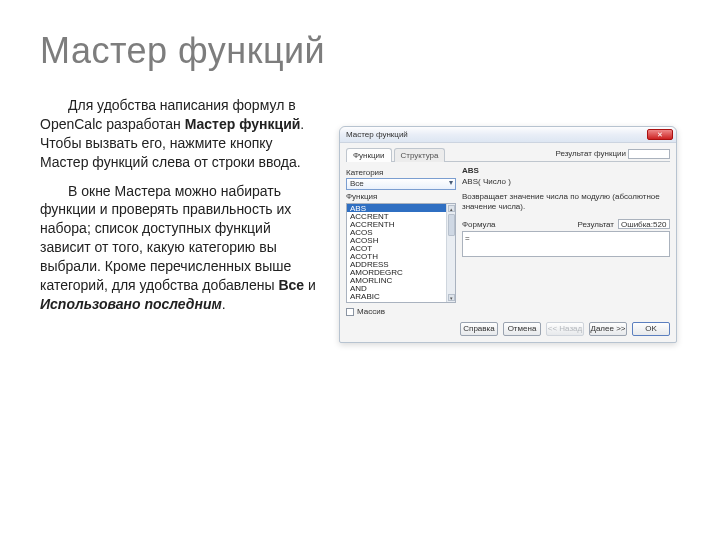  Describe the element at coordinates (590, 154) in the screenshot. I see `result-function-label: Результат функции` at that location.